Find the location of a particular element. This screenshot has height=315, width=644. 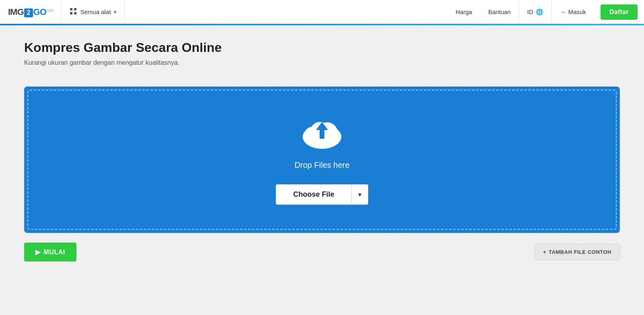

arrow-right-icon: → is located at coordinates (563, 12).